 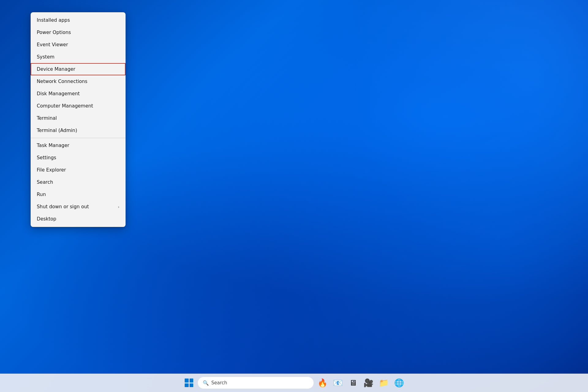 I want to click on taskbar-search-bar: 🔍 Search, so click(x=256, y=383).